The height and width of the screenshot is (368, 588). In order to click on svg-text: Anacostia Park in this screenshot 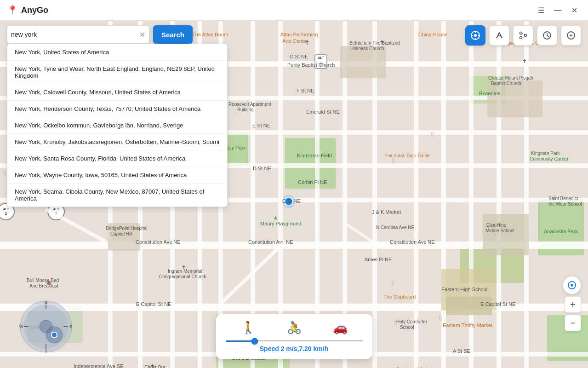, I will do `click(561, 231)`.